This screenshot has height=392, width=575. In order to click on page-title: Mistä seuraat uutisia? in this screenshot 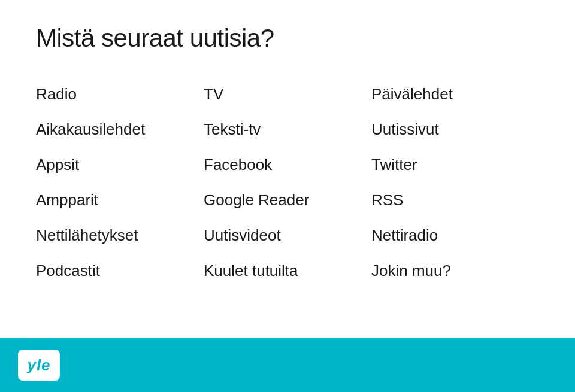, I will do `click(288, 38)`.